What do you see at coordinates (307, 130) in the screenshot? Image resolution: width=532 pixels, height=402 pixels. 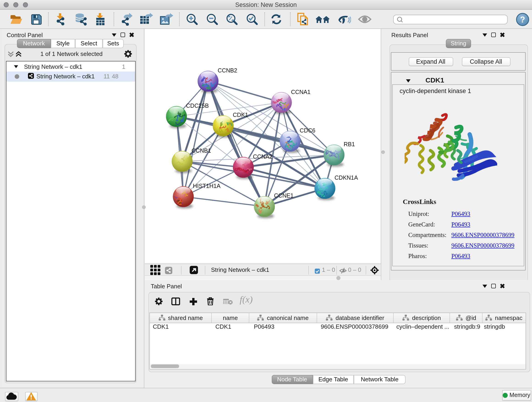 I see `svg-text: CDC6` at bounding box center [307, 130].